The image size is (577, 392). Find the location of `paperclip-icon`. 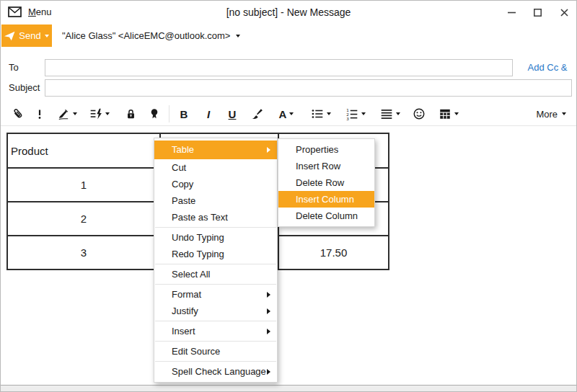

paperclip-icon is located at coordinates (18, 114).